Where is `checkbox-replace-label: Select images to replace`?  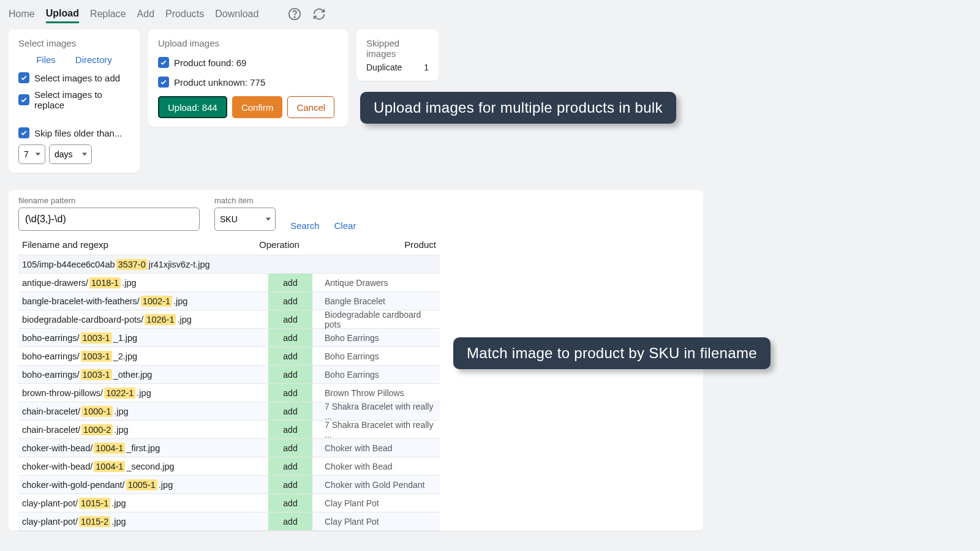
checkbox-replace-label: Select images to replace is located at coordinates (82, 100).